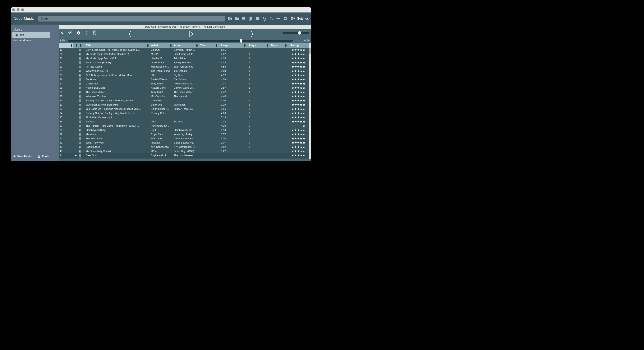 This screenshot has width=644, height=350. Describe the element at coordinates (80, 46) in the screenshot. I see `column-header-checkbox` at that location.